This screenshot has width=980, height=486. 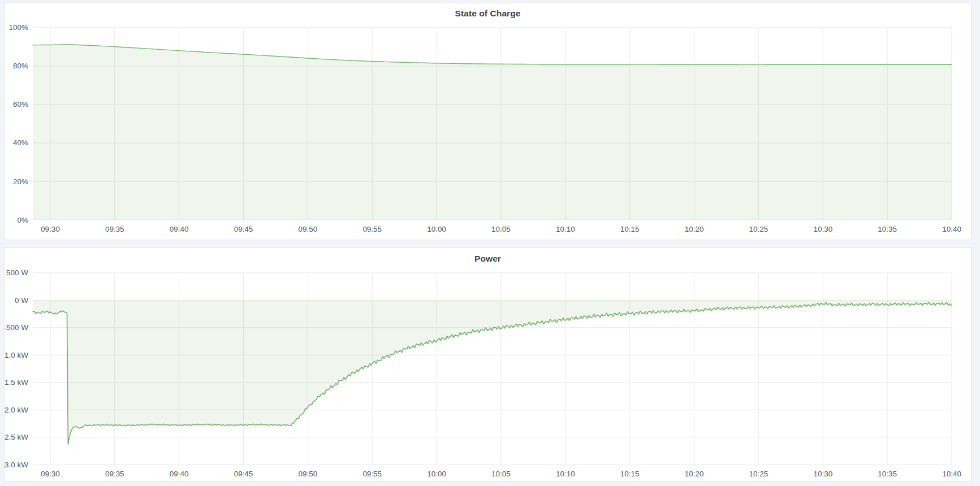 I want to click on svg-text: 40%, so click(x=20, y=144).